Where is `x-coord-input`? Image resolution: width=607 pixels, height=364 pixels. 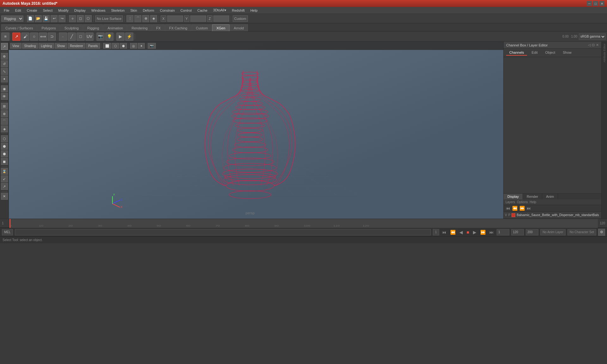
x-coord-input is located at coordinates (175, 19).